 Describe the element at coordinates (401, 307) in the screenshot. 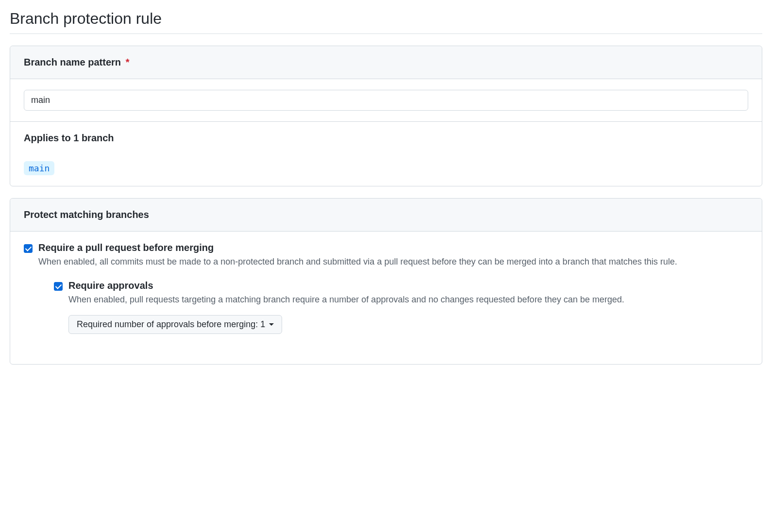

I see `rule-require-approvals: Require approvals When enabled, pull req…` at that location.